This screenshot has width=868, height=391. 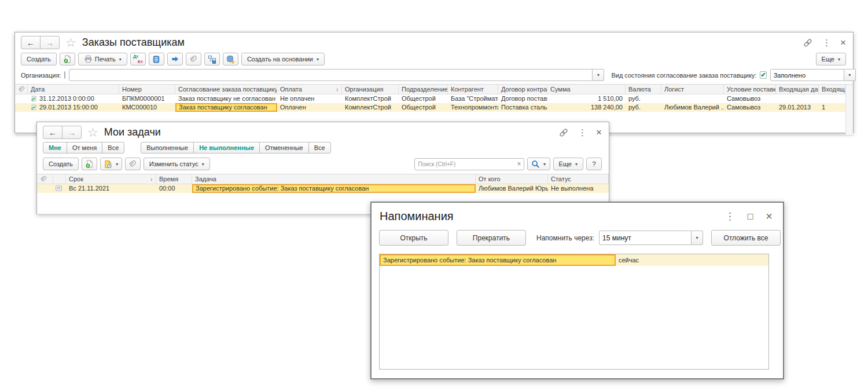 I want to click on cell-organization: КомплектСтрой, so click(x=370, y=108).